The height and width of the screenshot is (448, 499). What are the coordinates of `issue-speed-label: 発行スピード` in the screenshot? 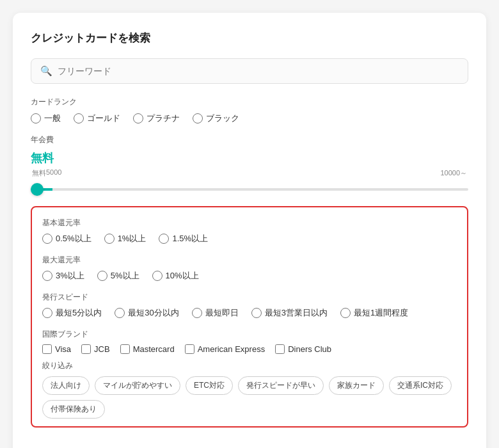 It's located at (249, 297).